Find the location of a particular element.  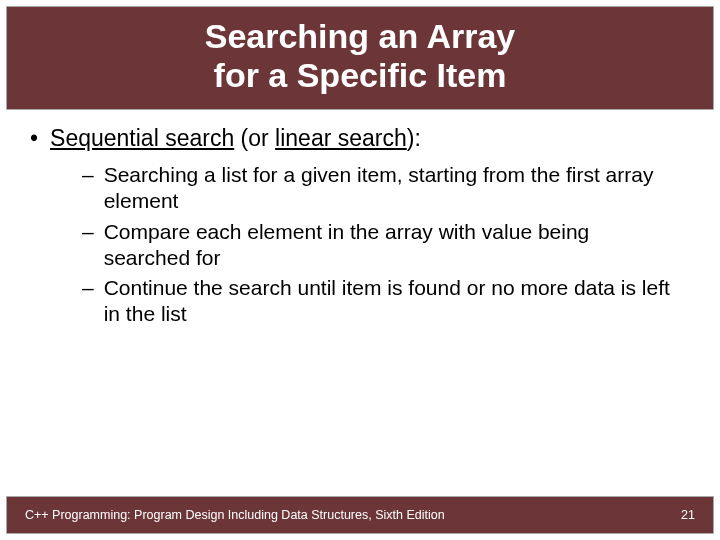

sub-bullet-text-2: Compare each element in the array with v… is located at coordinates (388, 246).